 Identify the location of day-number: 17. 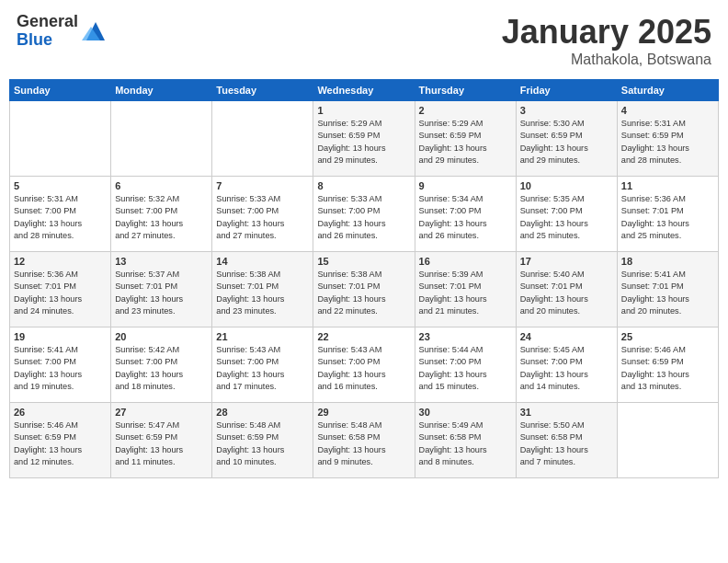
(566, 261).